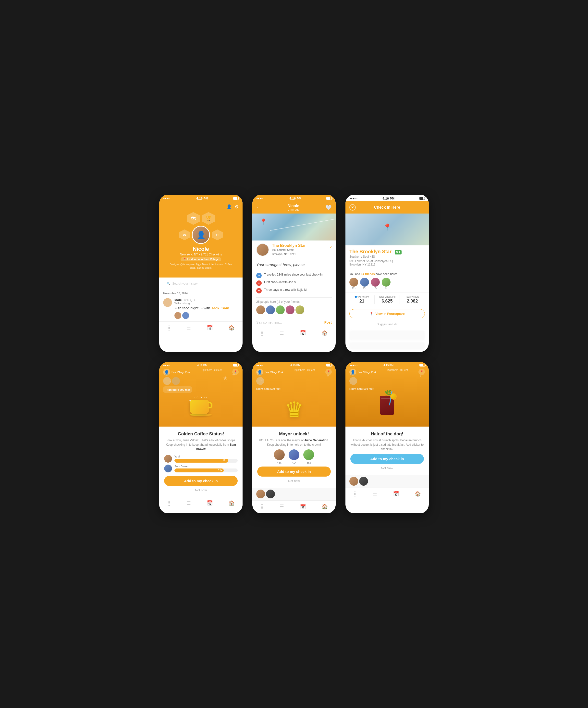 The width and height of the screenshot is (588, 708). What do you see at coordinates (168, 469) in the screenshot?
I see `sam-avatar` at bounding box center [168, 469].